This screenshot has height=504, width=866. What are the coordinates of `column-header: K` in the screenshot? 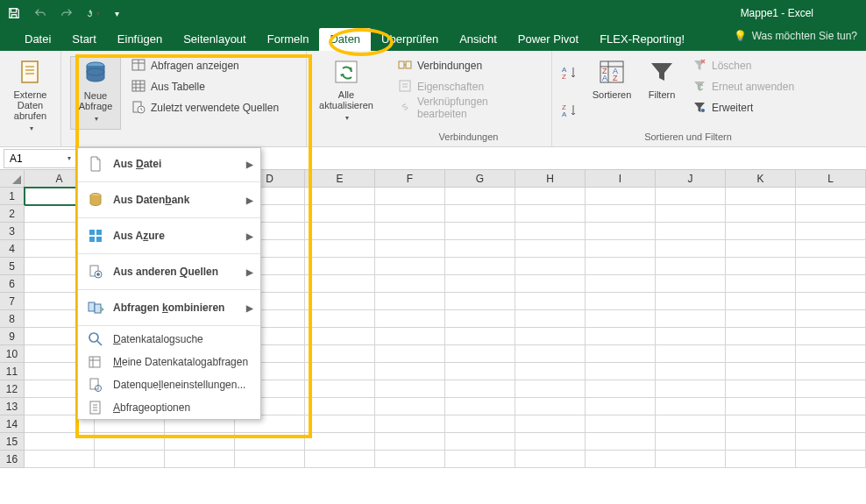 It's located at (761, 179).